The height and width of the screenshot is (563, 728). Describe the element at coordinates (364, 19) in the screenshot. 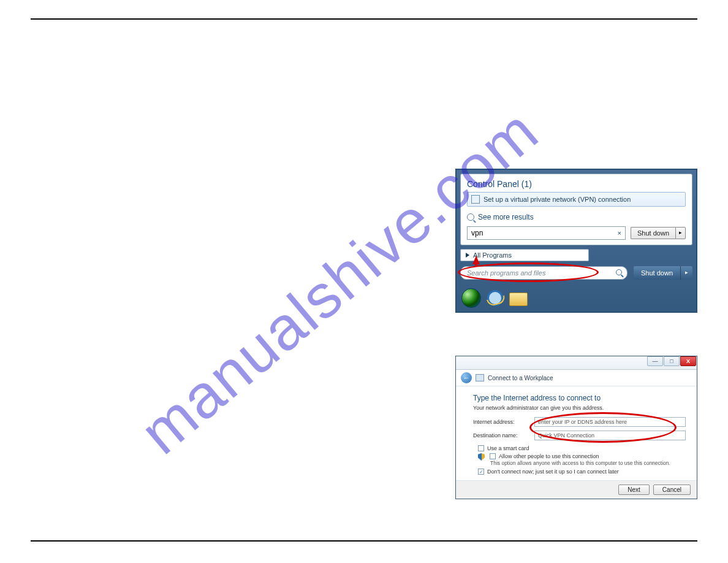

I see `top-rule` at that location.